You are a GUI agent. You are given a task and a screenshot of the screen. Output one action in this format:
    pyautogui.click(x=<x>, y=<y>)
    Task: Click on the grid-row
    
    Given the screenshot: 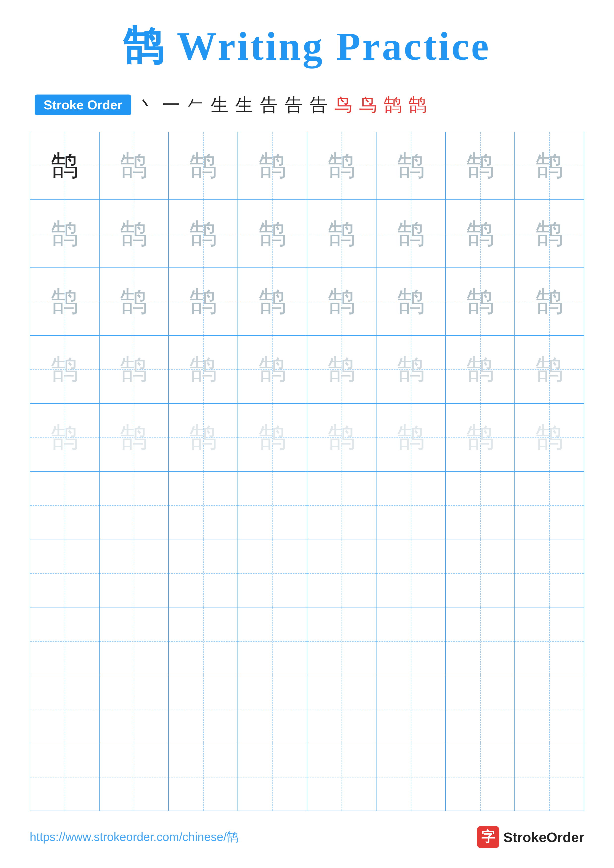 What is the action you would take?
    pyautogui.click(x=307, y=709)
    